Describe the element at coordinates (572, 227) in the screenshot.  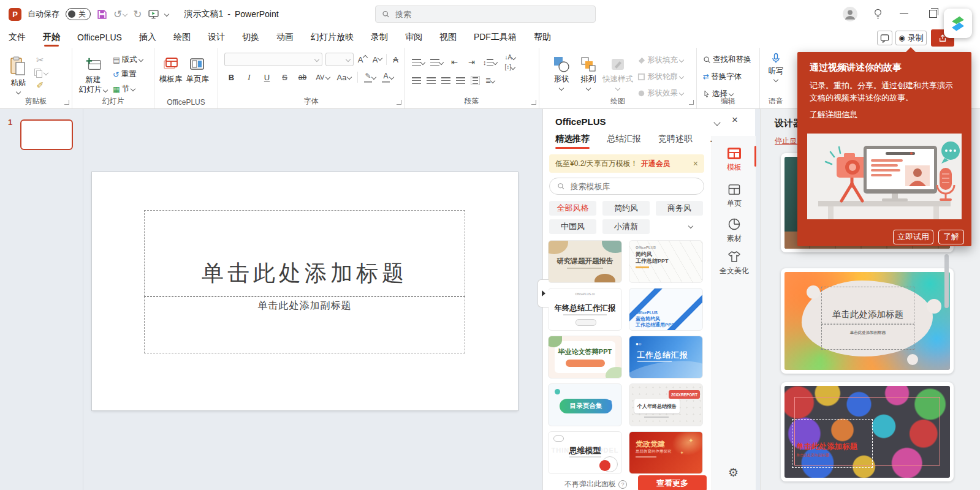
I see `chip-chinese: 中国风` at that location.